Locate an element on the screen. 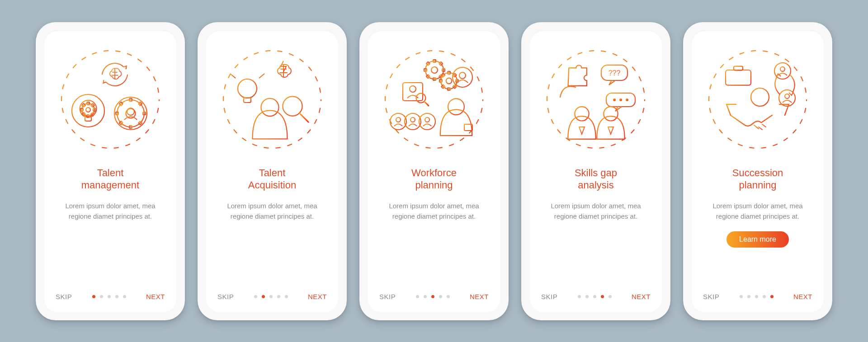  screen-title: Workforce planning is located at coordinates (434, 179).